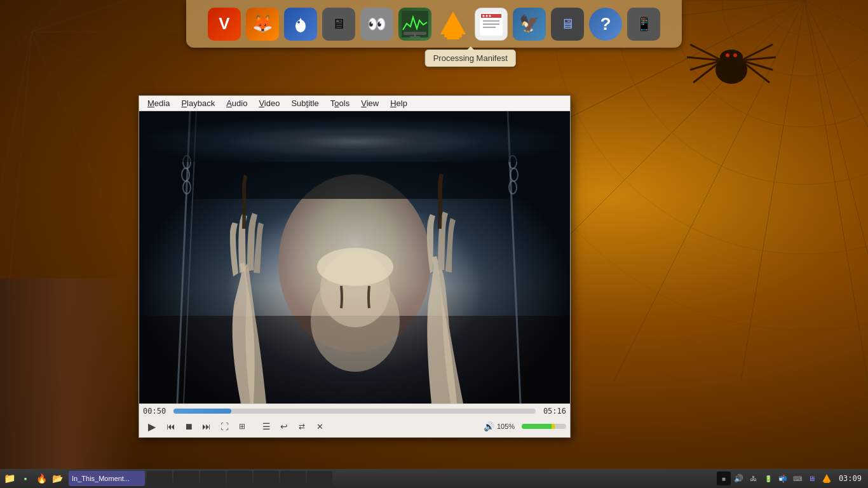  Describe the element at coordinates (754, 478) in the screenshot. I see `tray-network-icon: 🖧` at that location.